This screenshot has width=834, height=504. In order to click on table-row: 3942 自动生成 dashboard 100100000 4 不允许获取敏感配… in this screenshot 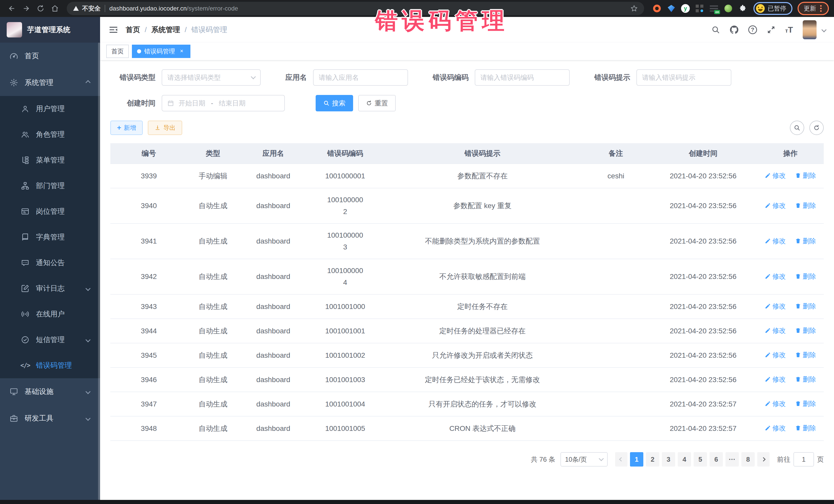, I will do `click(467, 277)`.